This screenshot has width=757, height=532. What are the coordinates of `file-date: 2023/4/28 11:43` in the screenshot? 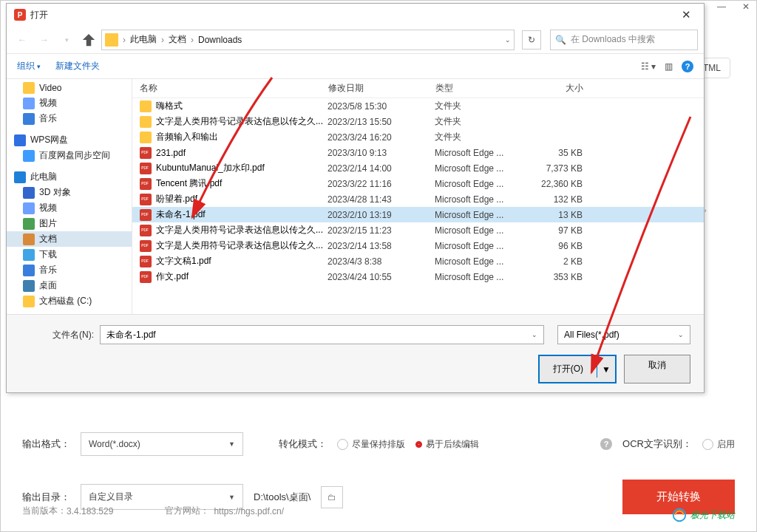 It's located at (381, 200).